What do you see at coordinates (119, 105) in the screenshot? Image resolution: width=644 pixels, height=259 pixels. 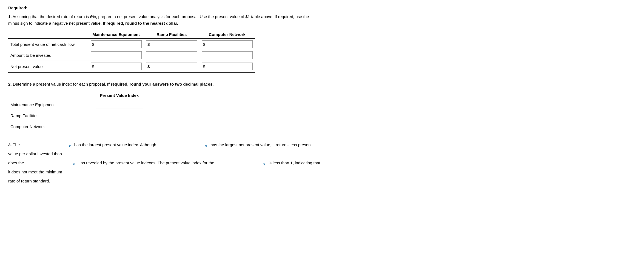 I see `q2-row1-input` at bounding box center [119, 105].